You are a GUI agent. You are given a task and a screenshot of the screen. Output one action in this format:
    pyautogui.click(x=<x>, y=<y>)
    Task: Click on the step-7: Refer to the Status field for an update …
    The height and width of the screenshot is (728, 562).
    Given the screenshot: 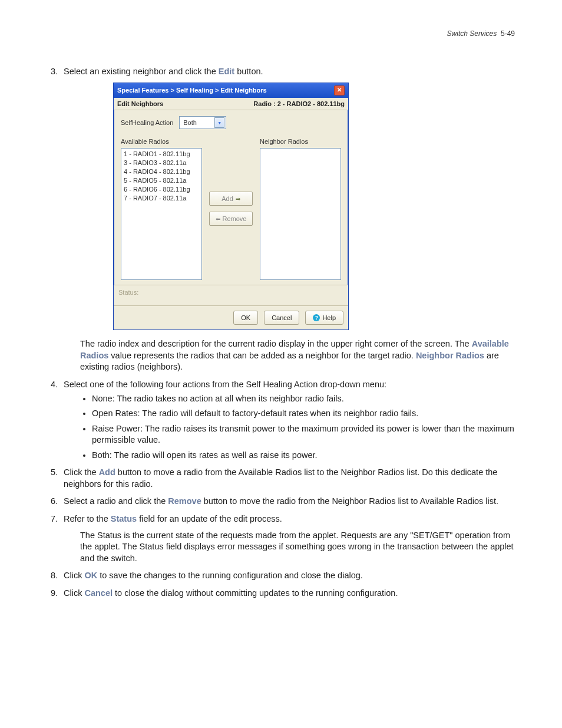 What is the action you would take?
    pyautogui.click(x=287, y=539)
    